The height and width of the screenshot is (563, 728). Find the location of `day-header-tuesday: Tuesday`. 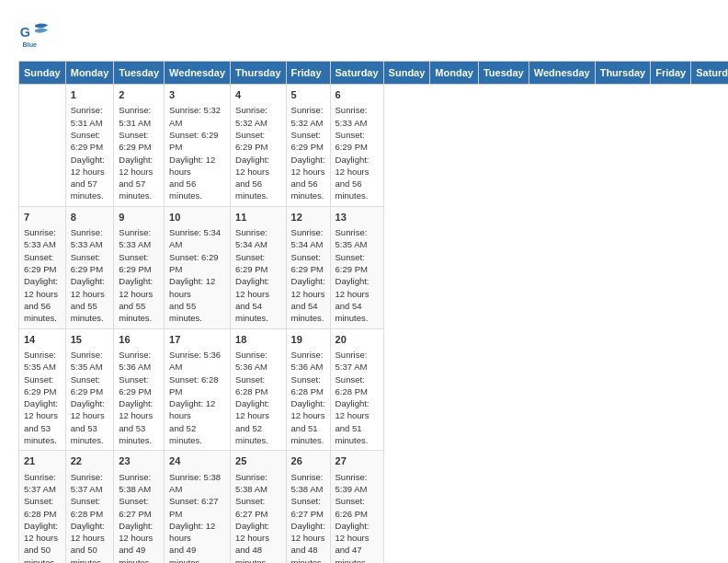

day-header-tuesday: Tuesday is located at coordinates (504, 74).